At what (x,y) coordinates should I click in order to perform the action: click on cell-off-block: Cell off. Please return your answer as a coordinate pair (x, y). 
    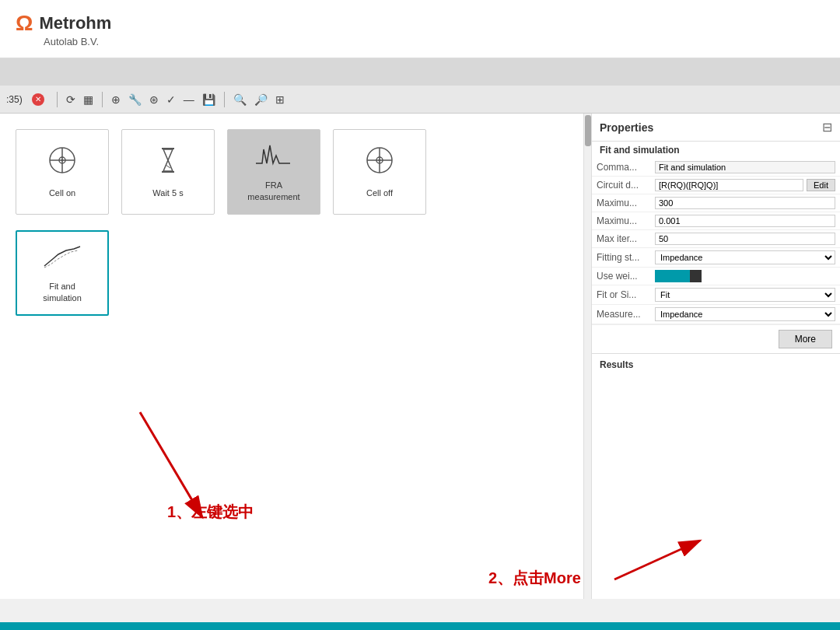
    Looking at the image, I should click on (380, 172).